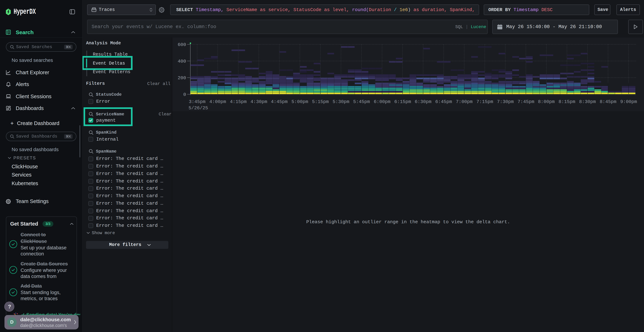  Describe the element at coordinates (506, 102) in the screenshot. I see `svg-text: 7:30pm` at that location.